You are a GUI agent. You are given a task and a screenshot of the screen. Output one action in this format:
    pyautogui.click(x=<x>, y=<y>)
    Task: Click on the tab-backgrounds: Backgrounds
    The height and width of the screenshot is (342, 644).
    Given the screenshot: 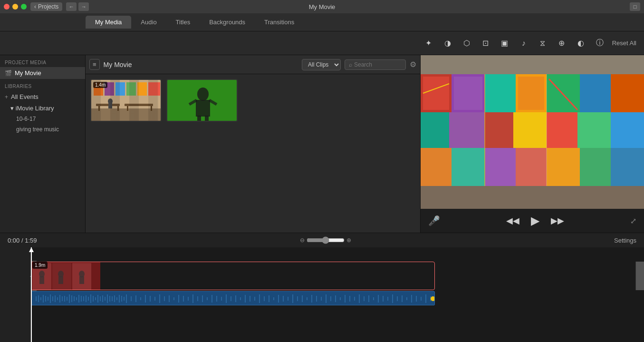 What is the action you would take?
    pyautogui.click(x=227, y=22)
    